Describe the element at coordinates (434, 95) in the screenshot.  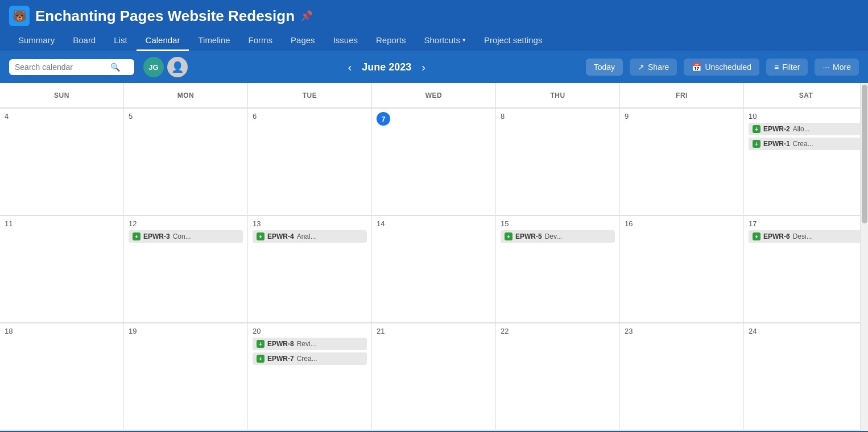
I see `day-headers-row: SUNMONTUEWEDTHUFRISAT` at that location.